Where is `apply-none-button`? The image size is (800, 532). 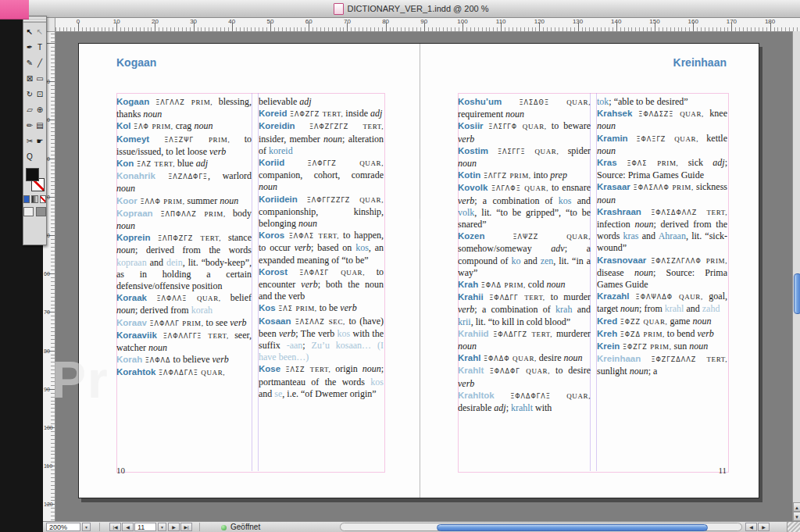
apply-none-button is located at coordinates (43, 199).